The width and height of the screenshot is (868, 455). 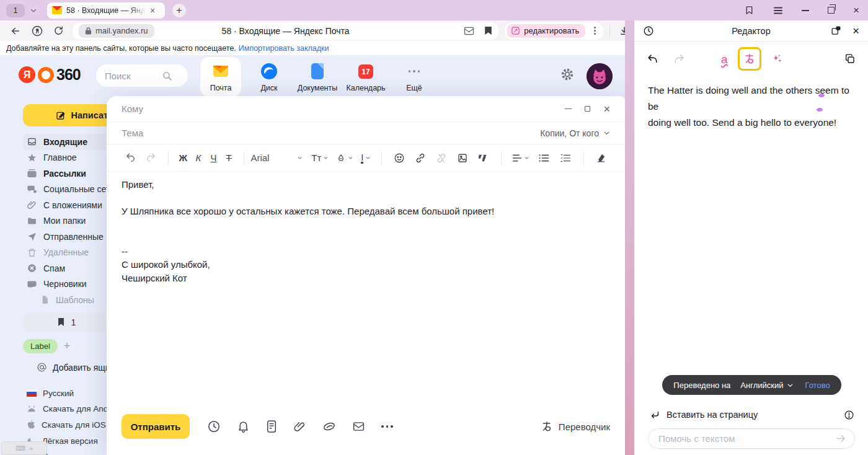 What do you see at coordinates (600, 76) in the screenshot?
I see `user-avatar` at bounding box center [600, 76].